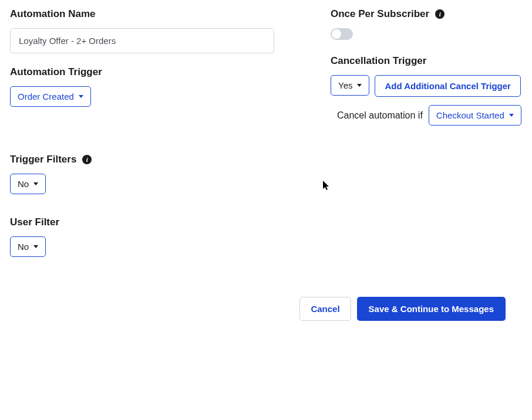 The height and width of the screenshot is (420, 532). Describe the element at coordinates (380, 116) in the screenshot. I see `cancel-automation-if-text: Cancel automation if` at that location.